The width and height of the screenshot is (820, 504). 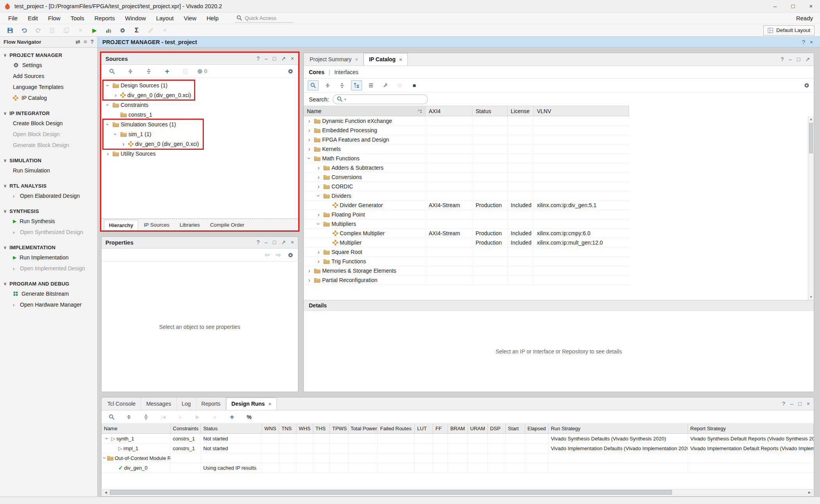 I want to click on gear-icon, so click(x=807, y=85).